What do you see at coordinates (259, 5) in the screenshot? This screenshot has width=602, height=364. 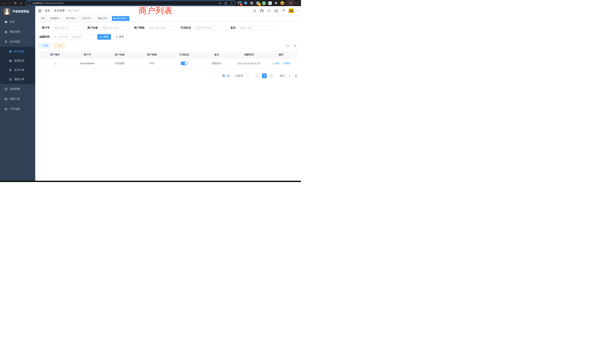 I see `extension-badge: 1` at bounding box center [259, 5].